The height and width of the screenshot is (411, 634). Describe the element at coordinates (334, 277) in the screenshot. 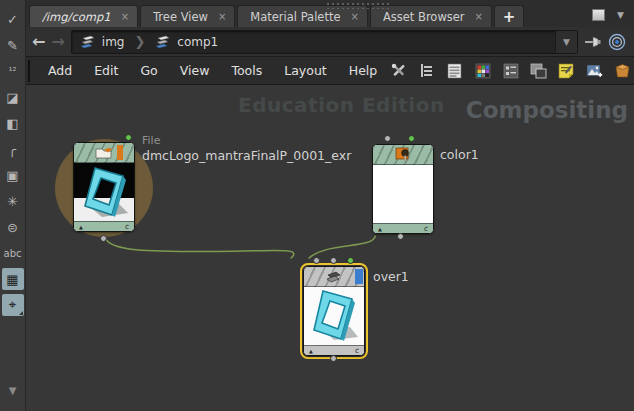

I see `over-node-header` at that location.